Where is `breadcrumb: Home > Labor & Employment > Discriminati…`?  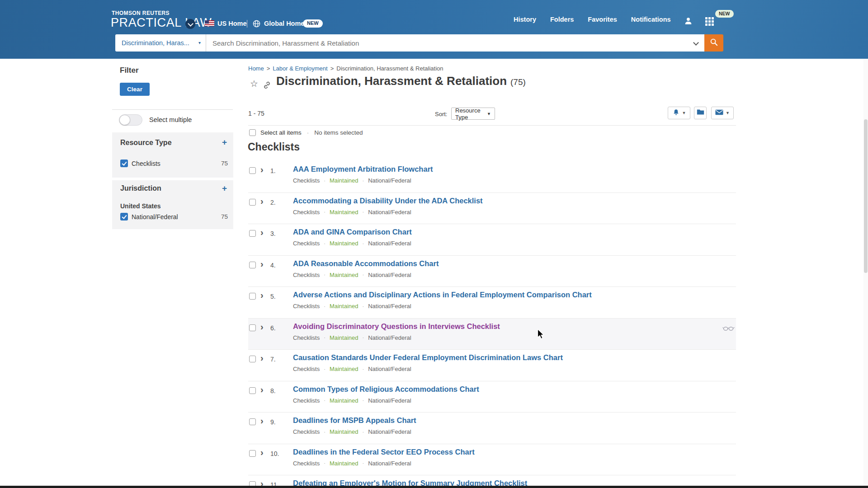 breadcrumb: Home > Labor & Employment > Discriminati… is located at coordinates (346, 69).